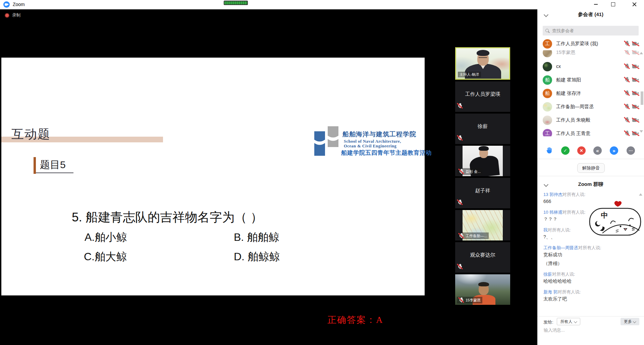 This screenshot has height=345, width=644. What do you see at coordinates (642, 98) in the screenshot?
I see `participants-scrollbar` at bounding box center [642, 98].